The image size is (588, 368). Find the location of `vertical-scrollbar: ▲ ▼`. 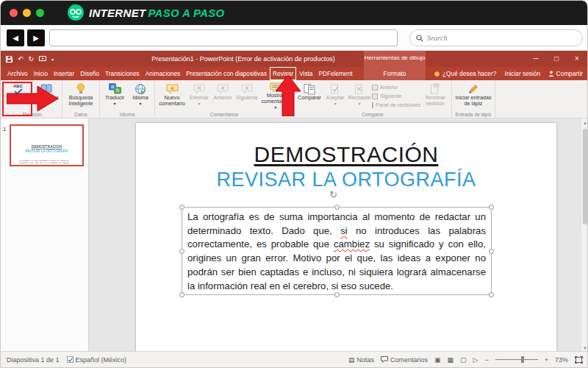

vertical-scrollbar: ▲ ▼ is located at coordinates (584, 236).